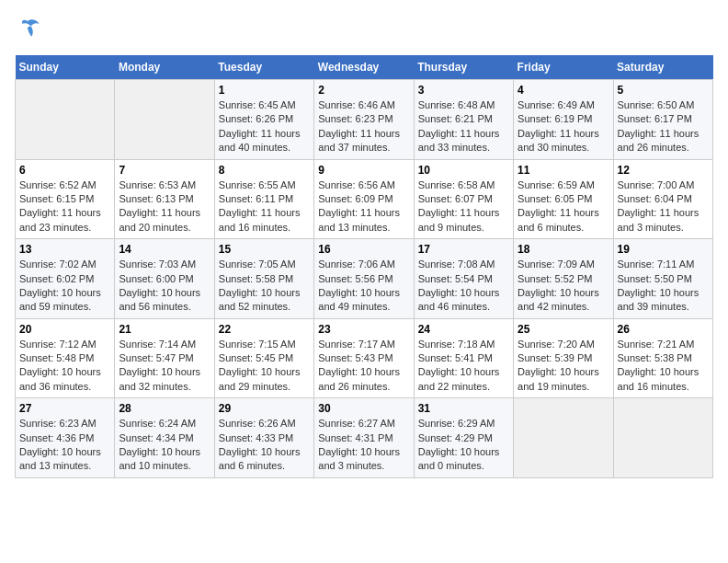  What do you see at coordinates (257, 105) in the screenshot?
I see `sunrise: Sunrise: 6:45 AM` at bounding box center [257, 105].